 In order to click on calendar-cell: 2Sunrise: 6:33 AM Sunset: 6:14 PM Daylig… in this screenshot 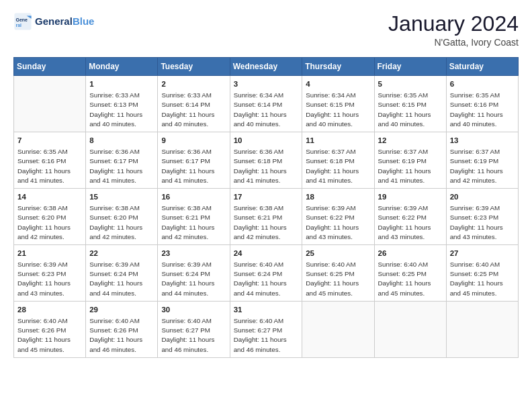, I will do `click(193, 104)`.